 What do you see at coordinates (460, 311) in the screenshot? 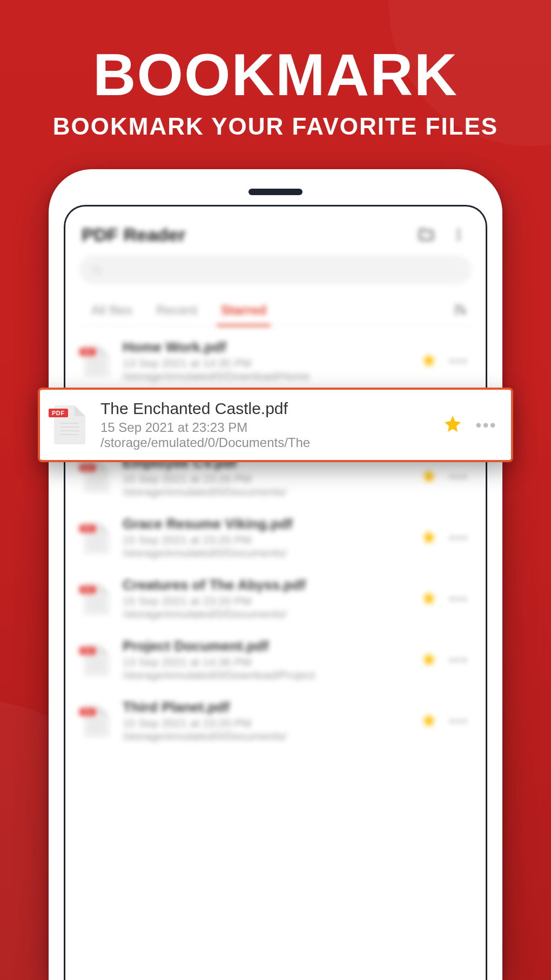
I see `sort-button` at bounding box center [460, 311].